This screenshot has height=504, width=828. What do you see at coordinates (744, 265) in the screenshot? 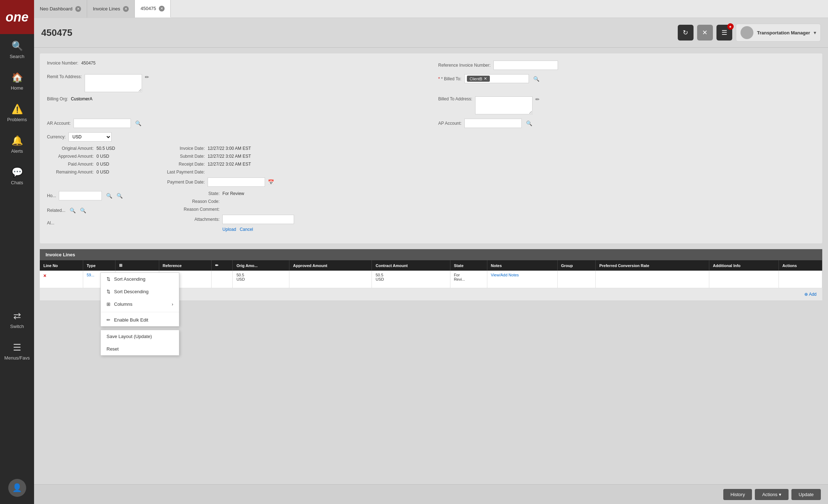
I see `th-additional-info: Additional Info` at bounding box center [744, 265].